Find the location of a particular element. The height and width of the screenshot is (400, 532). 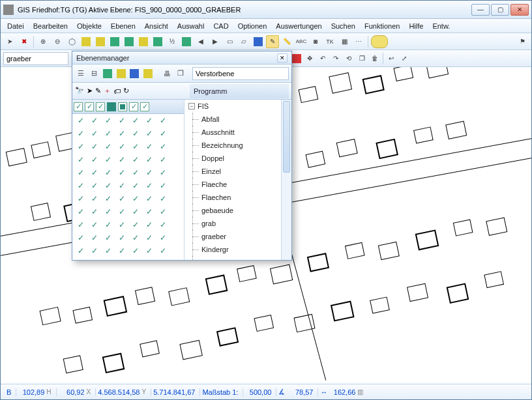

highlight-icon: ✎ is located at coordinates (273, 42).